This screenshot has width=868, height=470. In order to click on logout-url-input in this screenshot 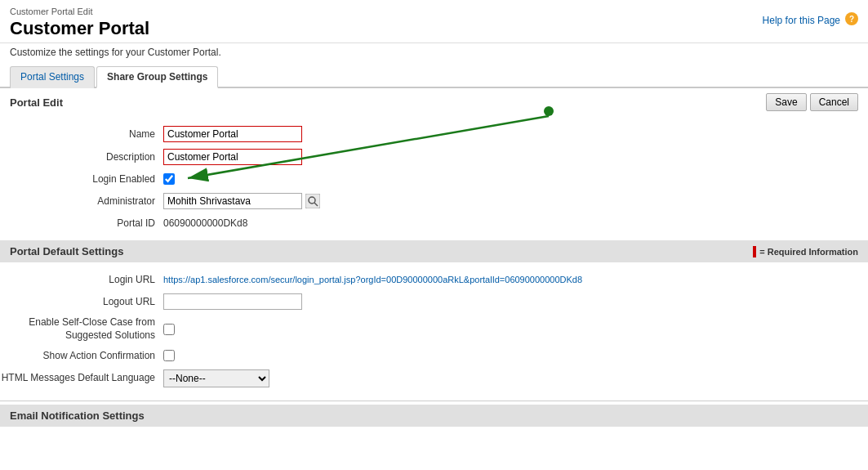, I will do `click(233, 302)`.